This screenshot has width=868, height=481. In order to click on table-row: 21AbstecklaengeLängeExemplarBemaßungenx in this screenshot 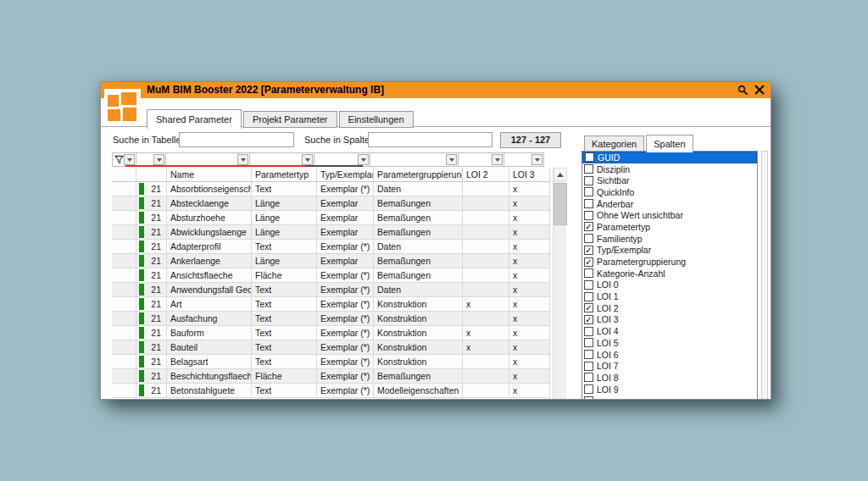, I will do `click(331, 203)`.